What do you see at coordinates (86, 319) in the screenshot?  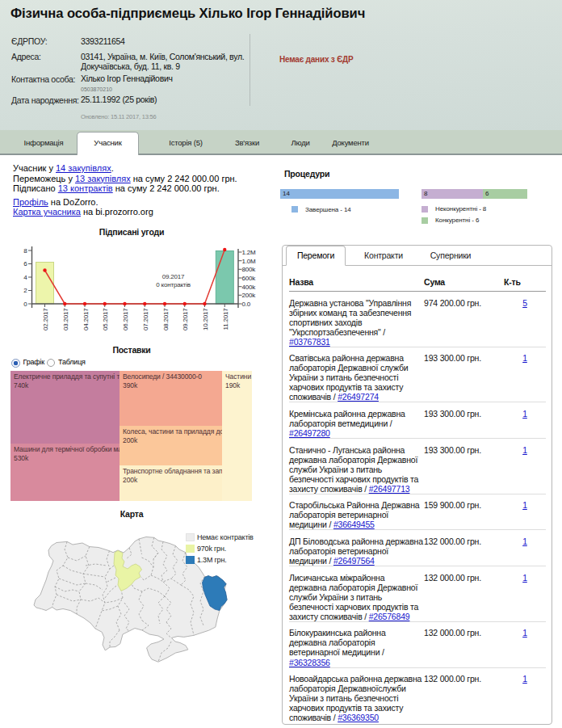 I see `svg-text: 04.2017` at bounding box center [86, 319].